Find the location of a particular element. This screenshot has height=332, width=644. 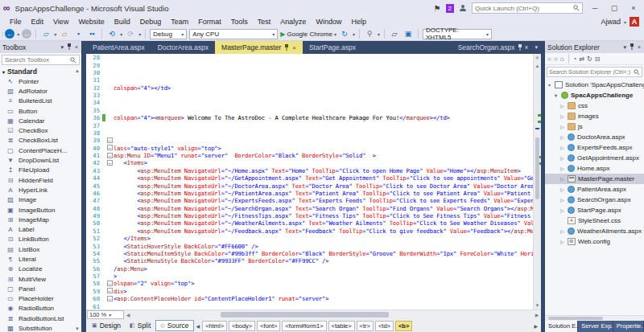

code-line: 31 is located at coordinates (314, 80).